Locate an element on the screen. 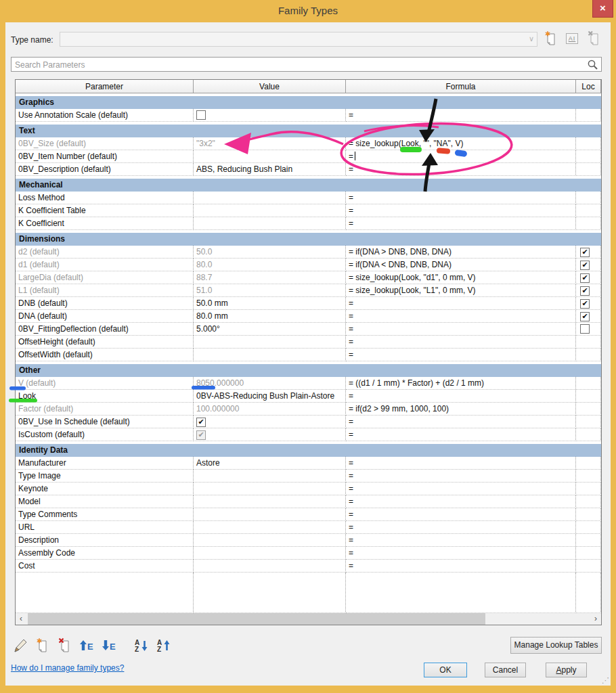  value-checkbox: ✔ is located at coordinates (201, 422).